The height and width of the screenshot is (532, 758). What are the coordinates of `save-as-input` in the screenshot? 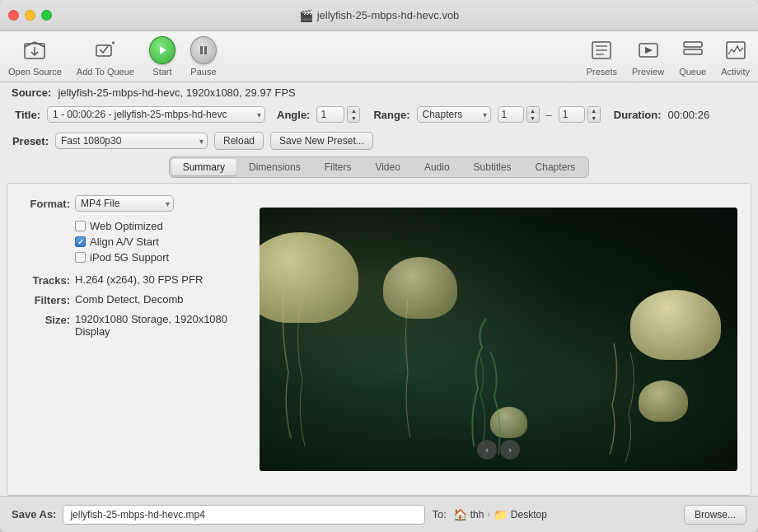 It's located at (244, 515).